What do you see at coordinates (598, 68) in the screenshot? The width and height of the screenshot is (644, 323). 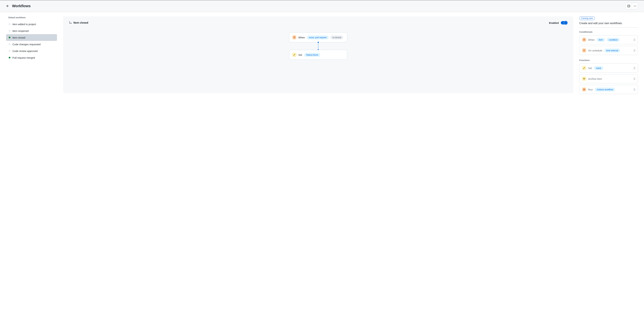 I see `palette-pill: value` at bounding box center [598, 68].